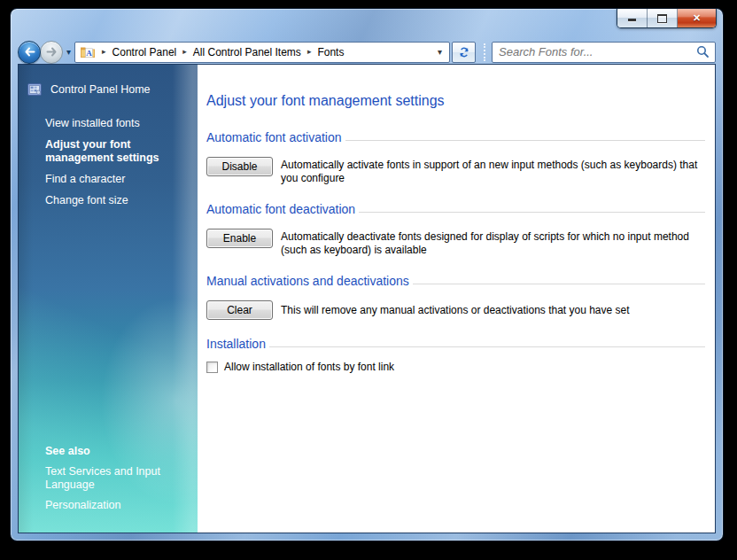  I want to click on page-title: Adjust your font management settings, so click(455, 101).